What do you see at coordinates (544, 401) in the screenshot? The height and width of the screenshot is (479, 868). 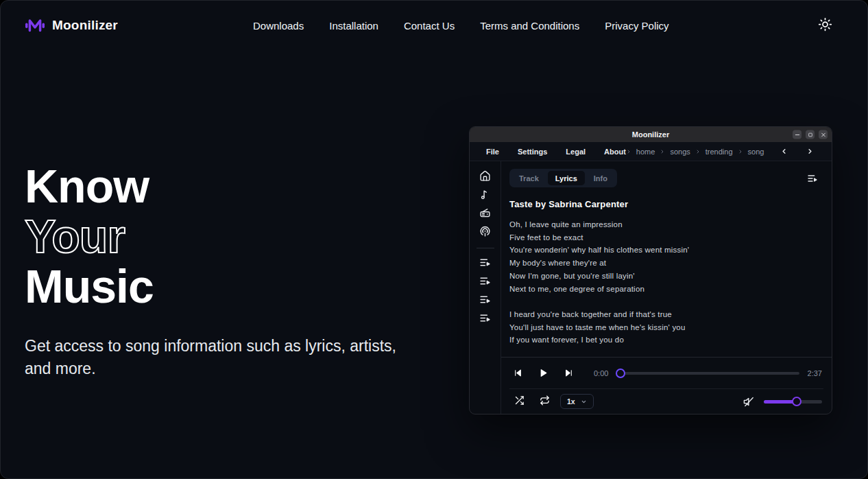 I see `repeat-button` at bounding box center [544, 401].